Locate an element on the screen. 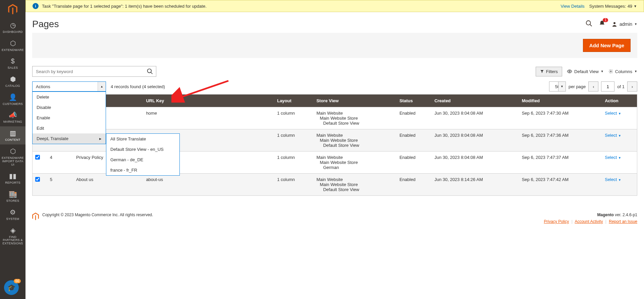 The image size is (644, 299). search-icon is located at coordinates (589, 24).